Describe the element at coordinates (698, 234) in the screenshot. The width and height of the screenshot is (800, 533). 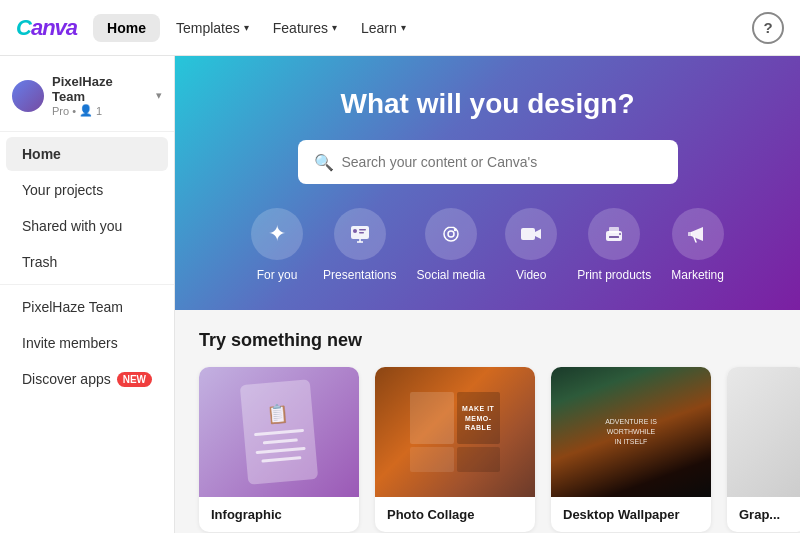
I see `marketing-icon` at that location.